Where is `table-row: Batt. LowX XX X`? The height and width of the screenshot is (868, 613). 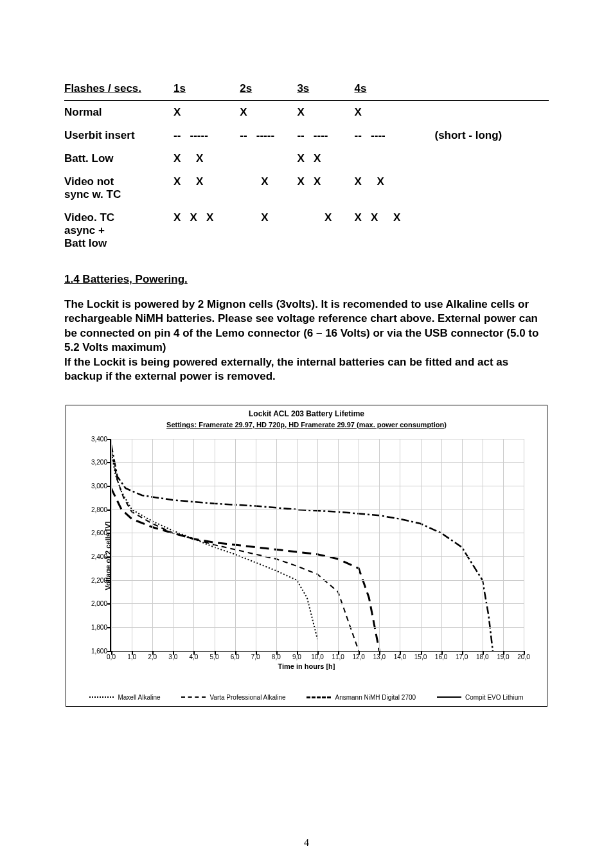
table-row: Batt. LowX XX X is located at coordinates (306, 159).